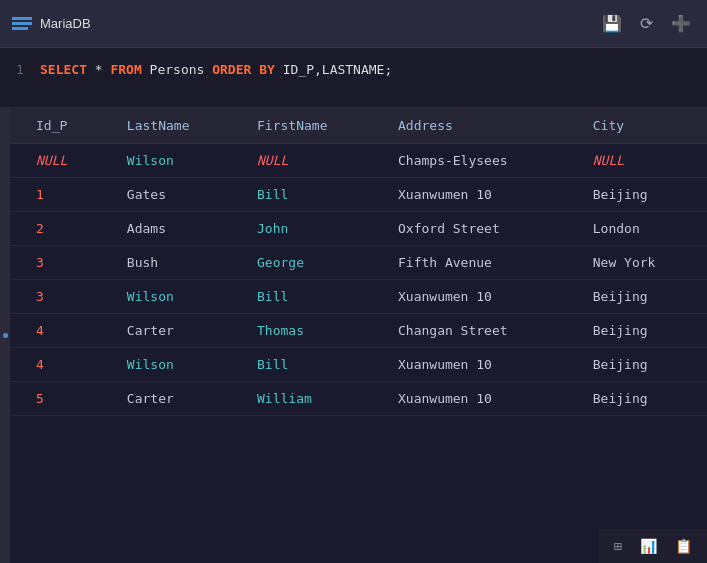 This screenshot has height=563, width=707. What do you see at coordinates (480, 161) in the screenshot?
I see `cell-address: Champs-Elysees` at bounding box center [480, 161].